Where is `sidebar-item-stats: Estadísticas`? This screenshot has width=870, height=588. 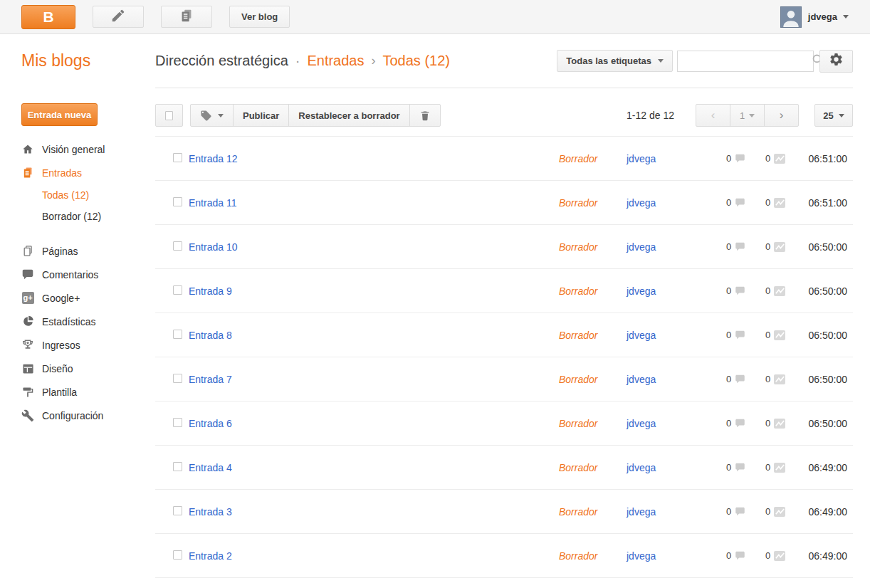
sidebar-item-stats: Estadísticas is located at coordinates (88, 322).